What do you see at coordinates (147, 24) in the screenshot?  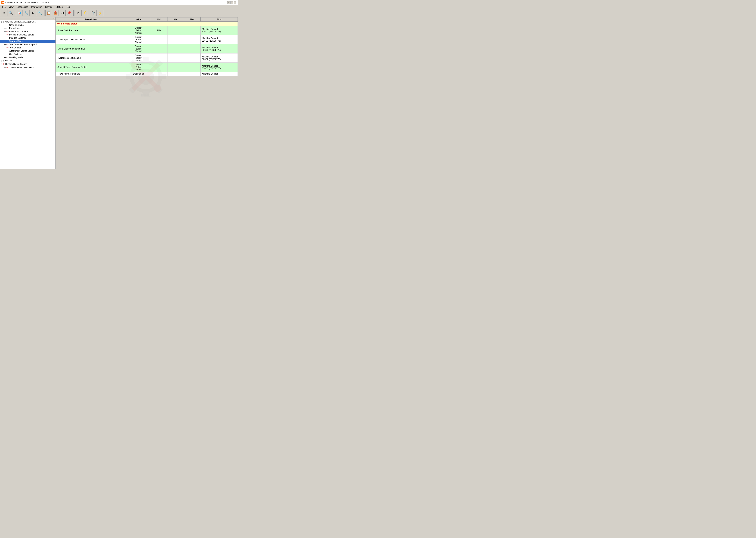 I see `solenoid-section-header: 〰 Solenoid Status` at bounding box center [147, 24].